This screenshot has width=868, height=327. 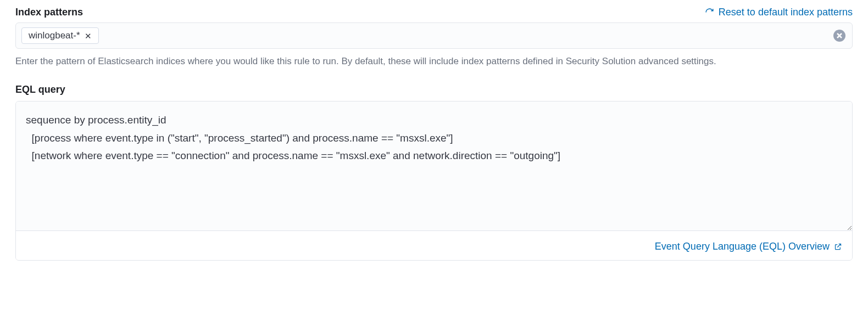 What do you see at coordinates (88, 36) in the screenshot?
I see `remove-pill-icon: ✕` at bounding box center [88, 36].